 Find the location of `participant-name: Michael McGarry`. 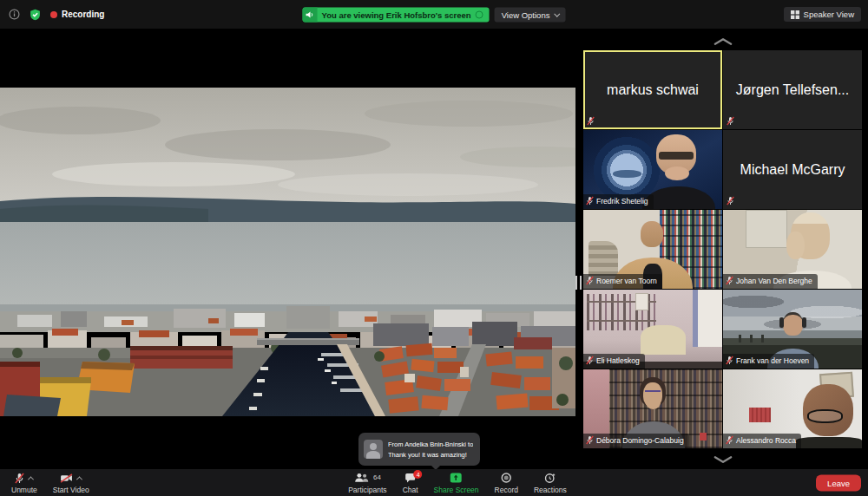

participant-name: Michael McGarry is located at coordinates (793, 170).